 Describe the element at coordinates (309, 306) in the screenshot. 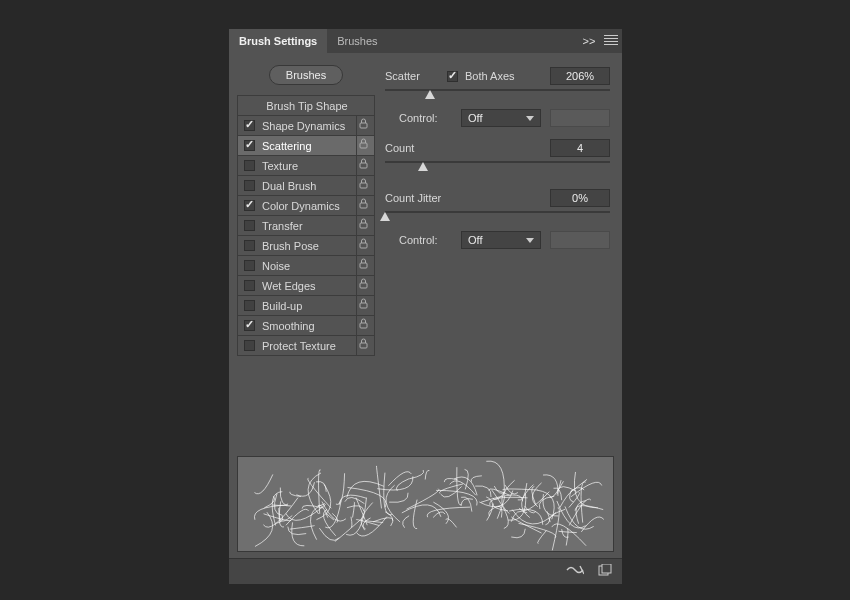

I see `option-label: Build-up` at that location.